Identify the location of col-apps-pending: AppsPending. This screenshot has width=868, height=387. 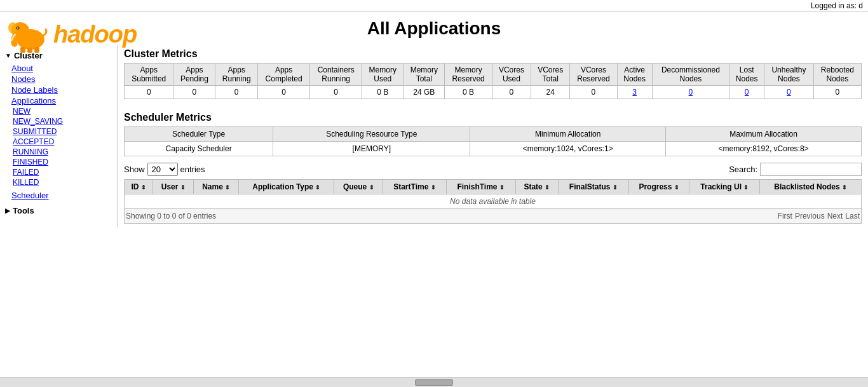
(194, 75).